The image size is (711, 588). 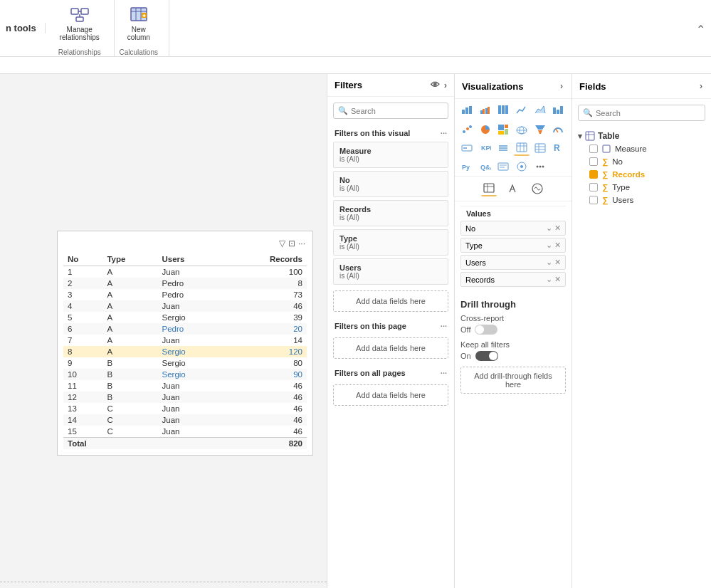 What do you see at coordinates (642, 149) in the screenshot?
I see `field-item-measure: Measure` at bounding box center [642, 149].